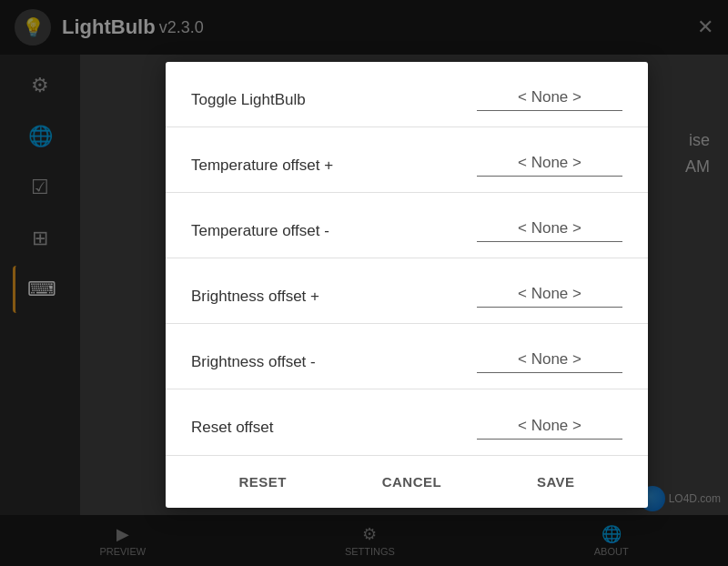 This screenshot has height=566, width=728. Describe the element at coordinates (550, 297) in the screenshot. I see `brightness-offset-plus-value: < None >` at that location.